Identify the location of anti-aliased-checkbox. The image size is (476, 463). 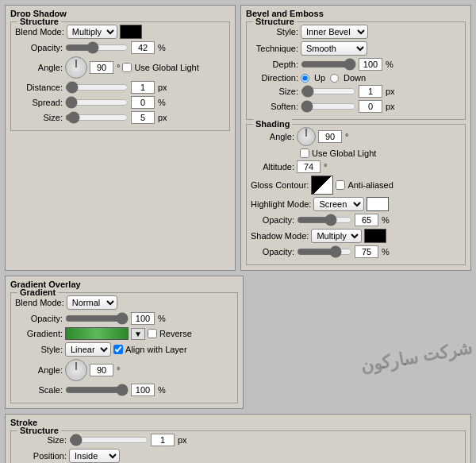
(340, 185).